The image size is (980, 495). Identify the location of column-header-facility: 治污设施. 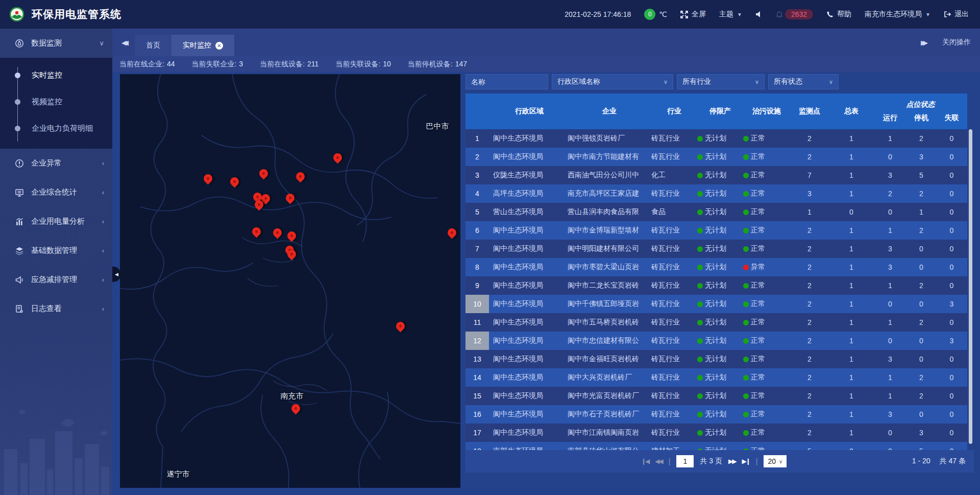
(767, 111).